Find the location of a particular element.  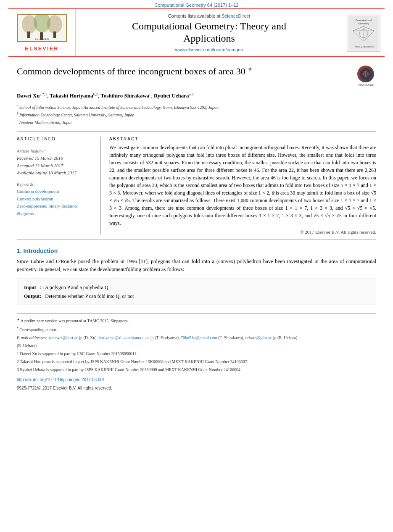

footnote-note-r: (R. Uehara). is located at coordinates (197, 346).